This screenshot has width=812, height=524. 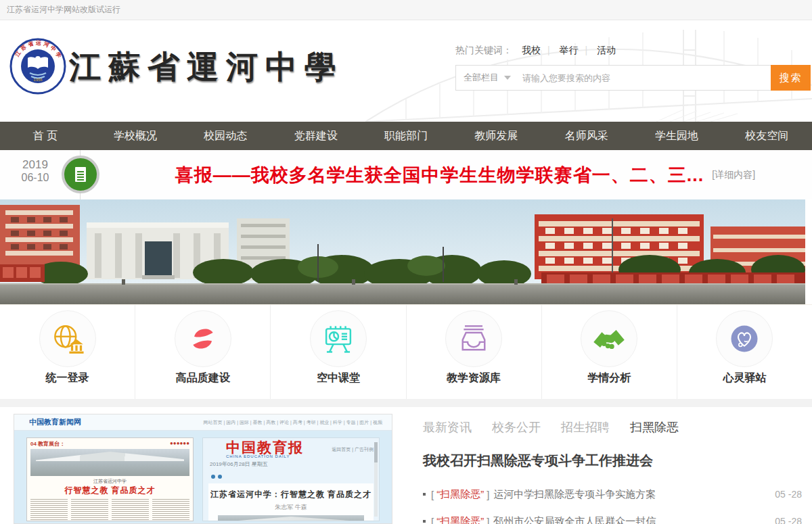 What do you see at coordinates (291, 463) in the screenshot?
I see `paper-dateline: 2019年06月28日 星期五` at bounding box center [291, 463].